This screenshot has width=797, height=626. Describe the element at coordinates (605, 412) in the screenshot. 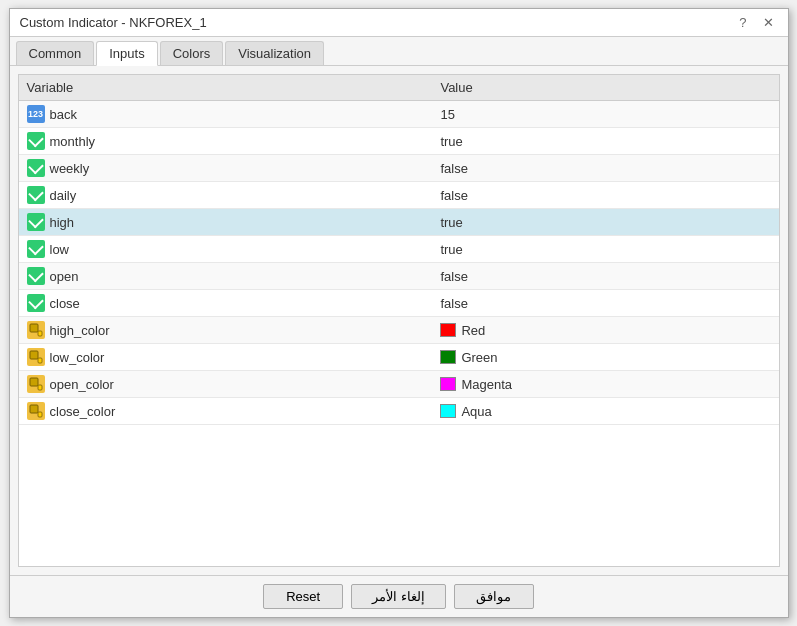

I see `value-cell: Aqua` at that location.